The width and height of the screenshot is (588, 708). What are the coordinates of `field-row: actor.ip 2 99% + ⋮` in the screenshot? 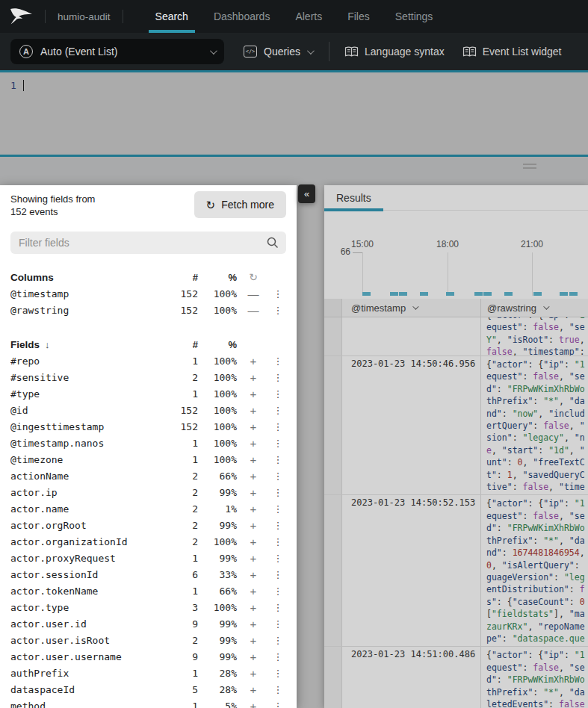 It's located at (148, 492).